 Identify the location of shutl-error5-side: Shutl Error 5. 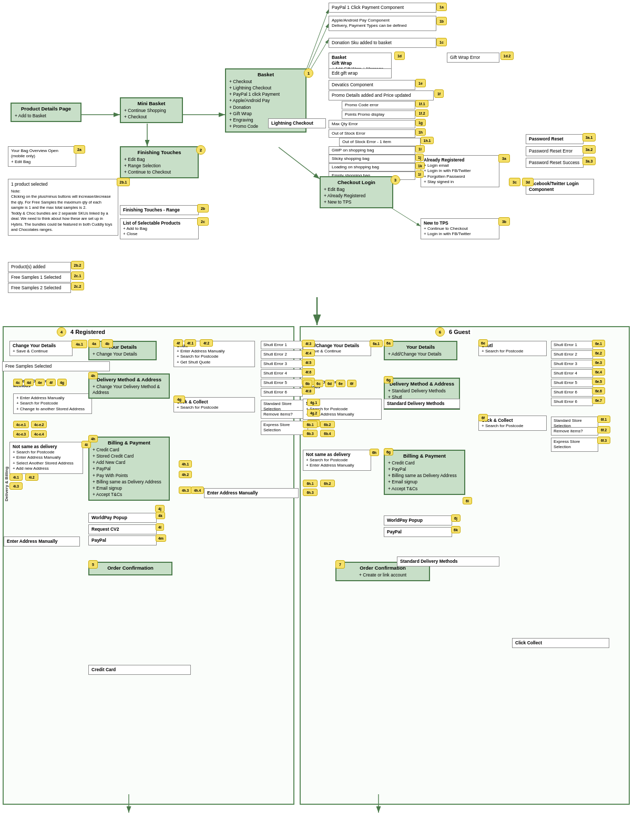
(572, 383).